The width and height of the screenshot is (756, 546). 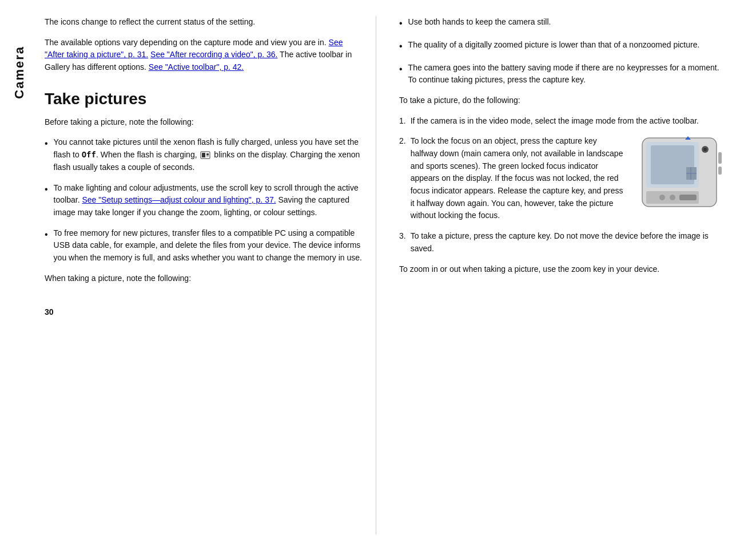 What do you see at coordinates (205, 99) in the screenshot?
I see `section-title: Take pictures` at bounding box center [205, 99].